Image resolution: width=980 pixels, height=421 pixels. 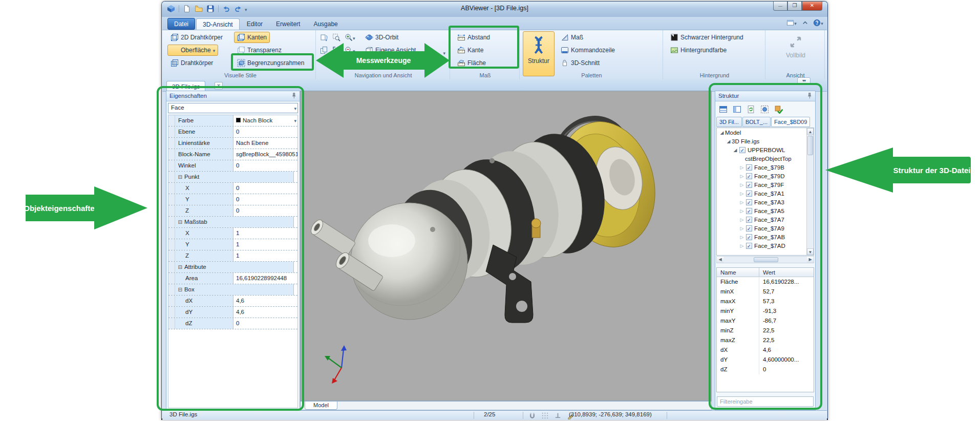 I want to click on tree-item-face-$7ad: Face_$7AD, so click(x=765, y=246).